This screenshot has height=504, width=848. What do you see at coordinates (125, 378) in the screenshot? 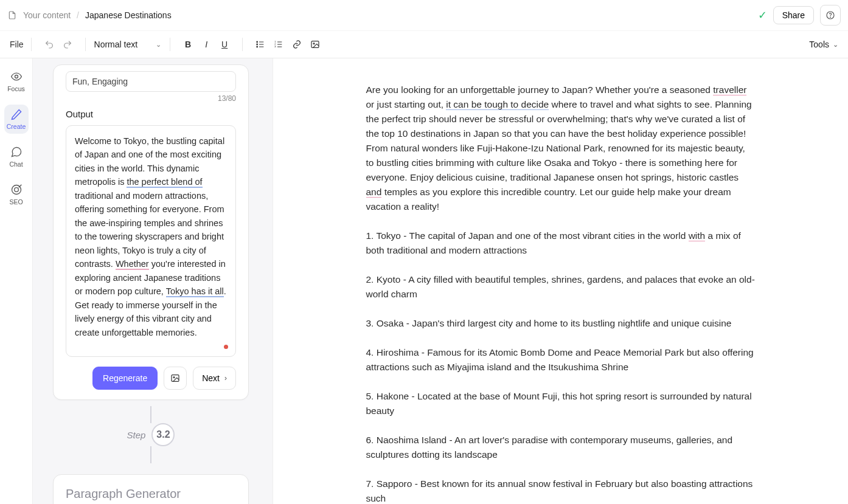
I see `regenerate-button: Regenerate` at bounding box center [125, 378].